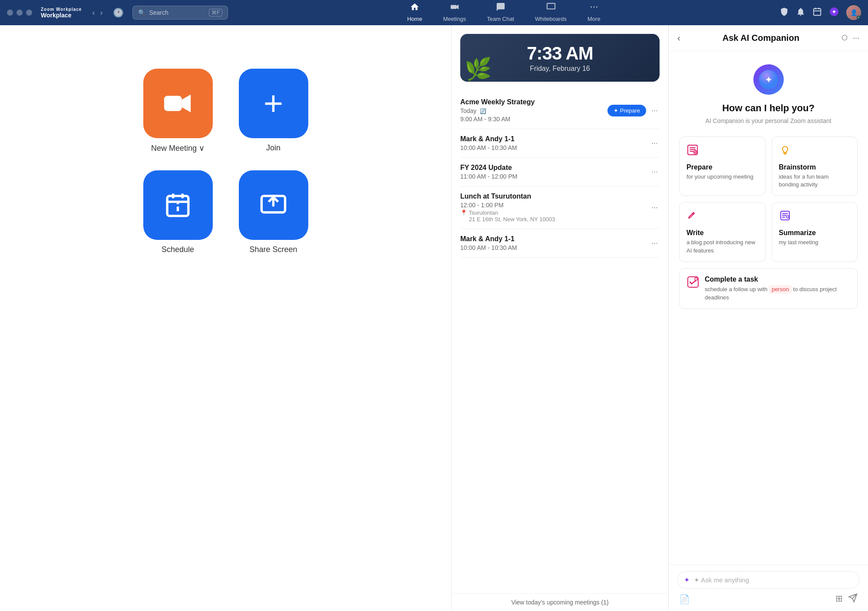  Describe the element at coordinates (594, 13) in the screenshot. I see `tab-more: More` at that location.